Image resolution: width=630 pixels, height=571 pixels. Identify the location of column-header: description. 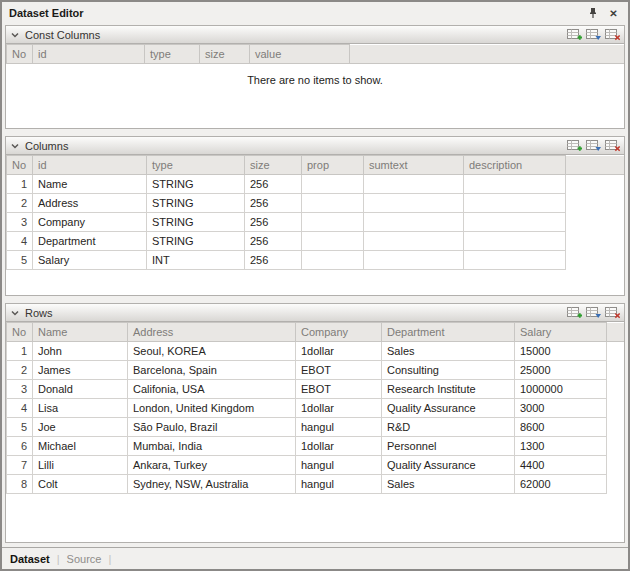
(515, 166).